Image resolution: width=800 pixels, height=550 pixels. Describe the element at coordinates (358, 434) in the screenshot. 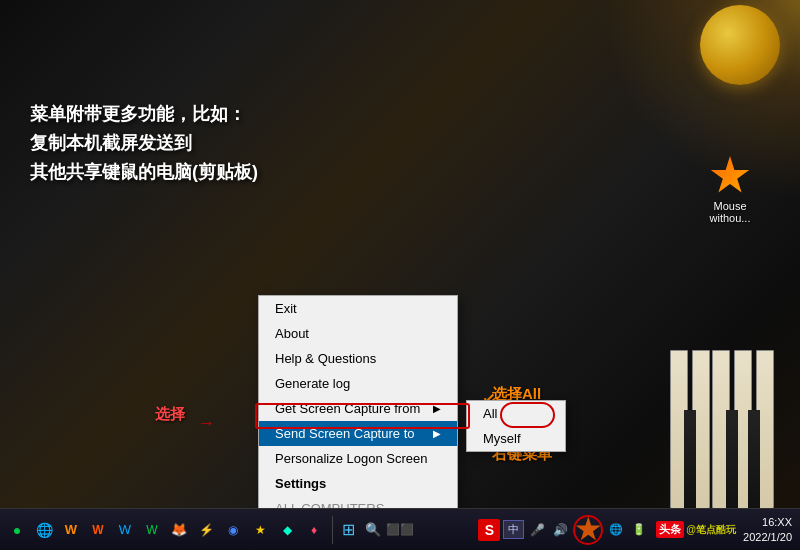

I see `menu-item-send-screen-capture: Send Screen Capture to ▶` at that location.